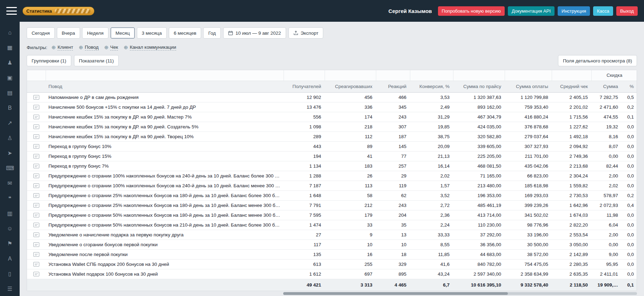 This screenshot has width=644, height=296. What do you see at coordinates (10, 138) in the screenshot?
I see `loyalty-icon: ♙` at bounding box center [10, 138].